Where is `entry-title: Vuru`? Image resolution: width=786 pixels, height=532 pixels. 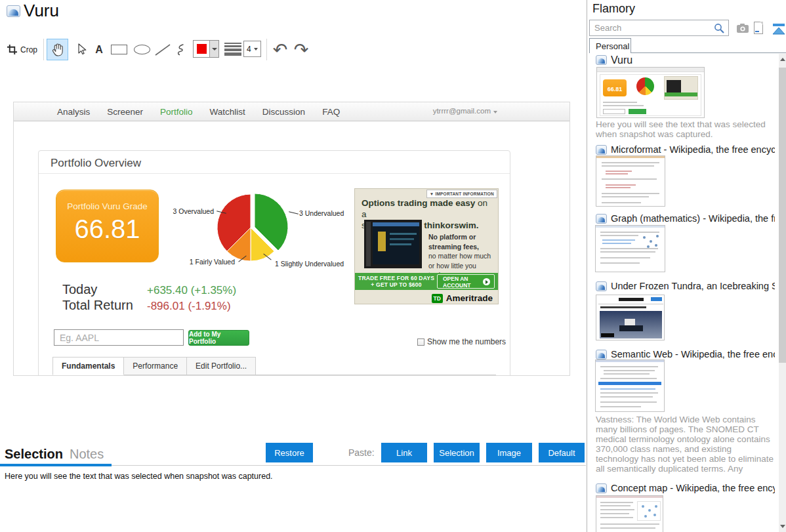 entry-title: Vuru is located at coordinates (693, 60).